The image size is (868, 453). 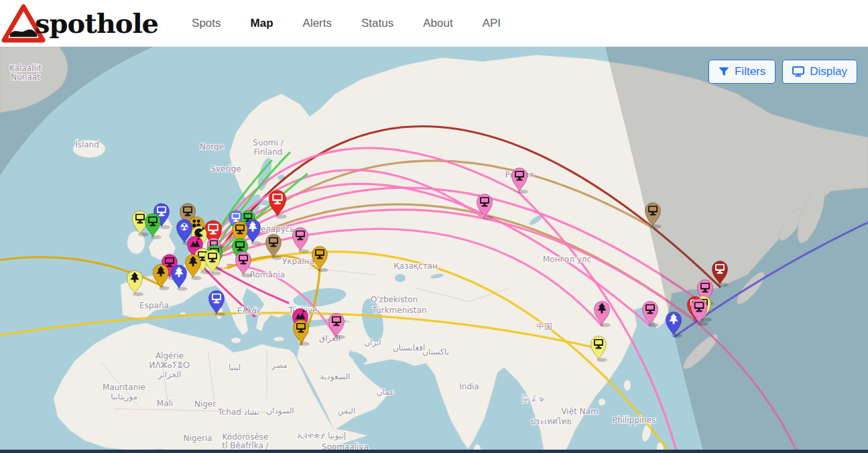 I want to click on display-button-label: Display, so click(x=828, y=72).